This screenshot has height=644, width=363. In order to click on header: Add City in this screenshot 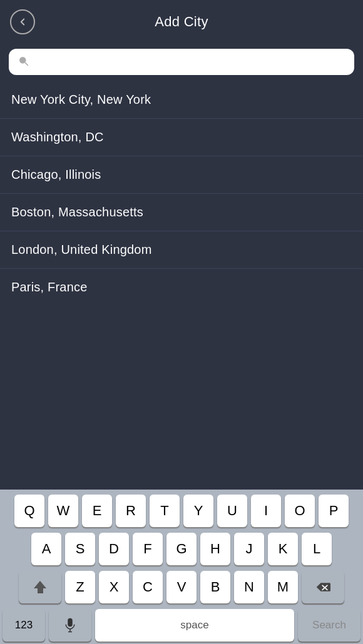, I will do `click(182, 22)`.